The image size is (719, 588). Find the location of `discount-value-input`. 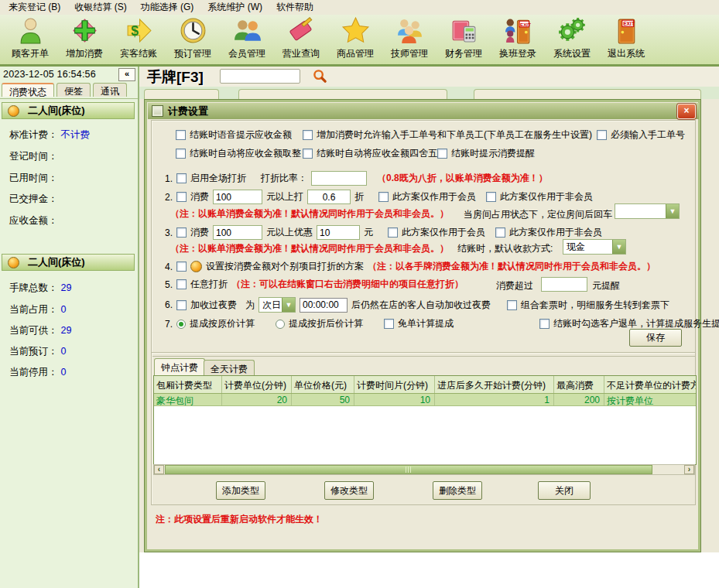

discount-value-input is located at coordinates (329, 197).